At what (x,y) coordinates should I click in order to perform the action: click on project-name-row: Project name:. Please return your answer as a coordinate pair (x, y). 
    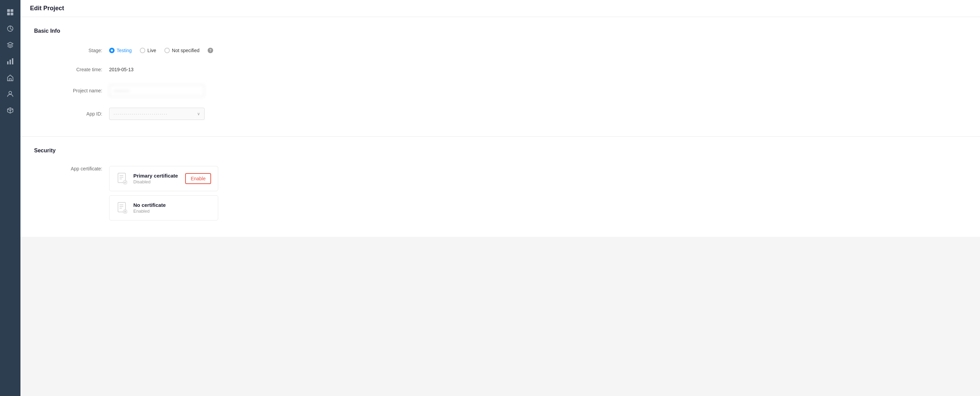
    Looking at the image, I should click on (500, 90).